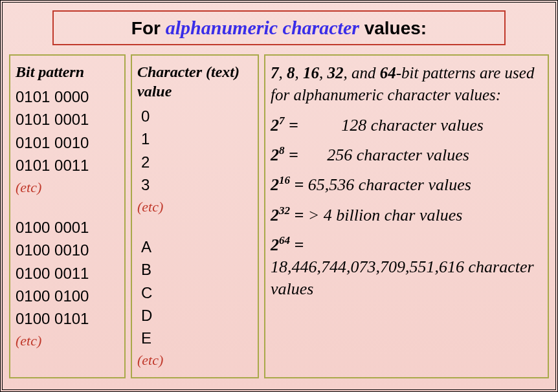  I want to click on bit-size: 16, so click(311, 72).